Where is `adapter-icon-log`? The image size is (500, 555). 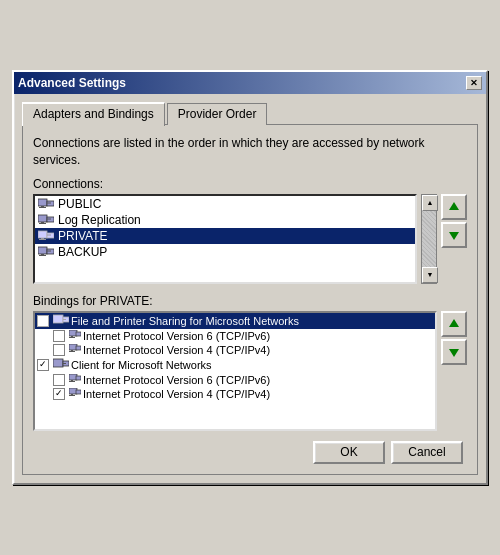
adapter-icon-log is located at coordinates (46, 220).